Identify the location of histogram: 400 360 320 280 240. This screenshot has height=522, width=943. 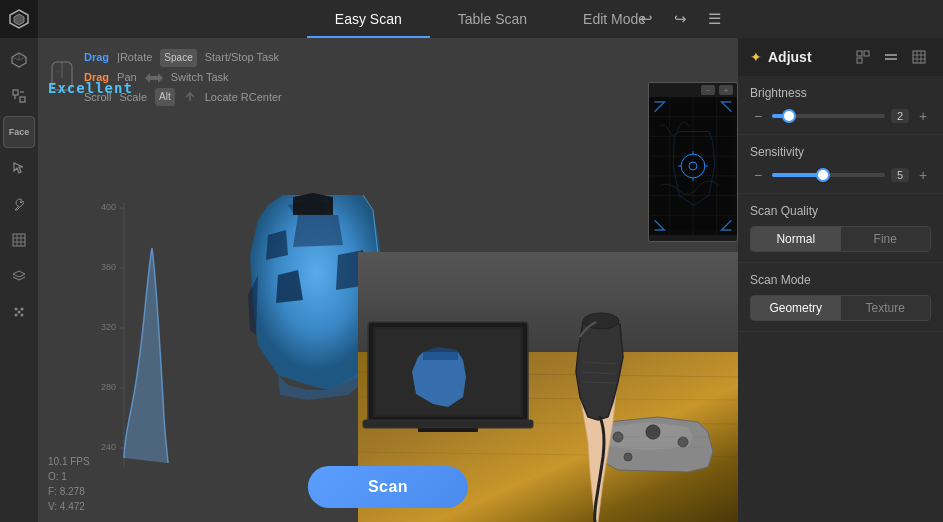
(125, 338).